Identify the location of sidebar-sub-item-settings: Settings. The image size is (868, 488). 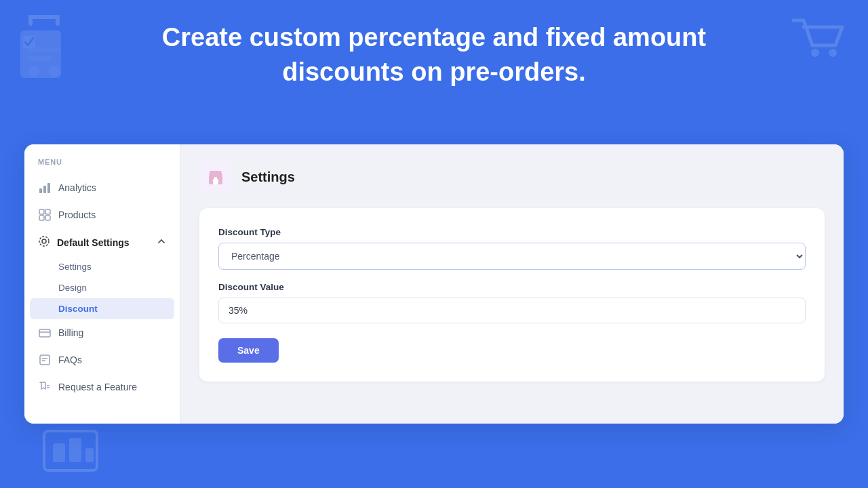
(102, 267).